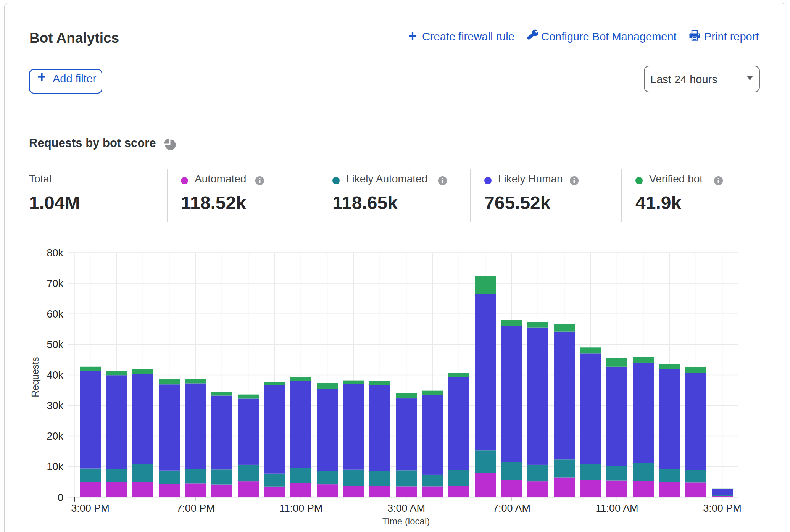 Image resolution: width=790 pixels, height=532 pixels. What do you see at coordinates (55, 406) in the screenshot?
I see `svg-text: 30k` at bounding box center [55, 406].